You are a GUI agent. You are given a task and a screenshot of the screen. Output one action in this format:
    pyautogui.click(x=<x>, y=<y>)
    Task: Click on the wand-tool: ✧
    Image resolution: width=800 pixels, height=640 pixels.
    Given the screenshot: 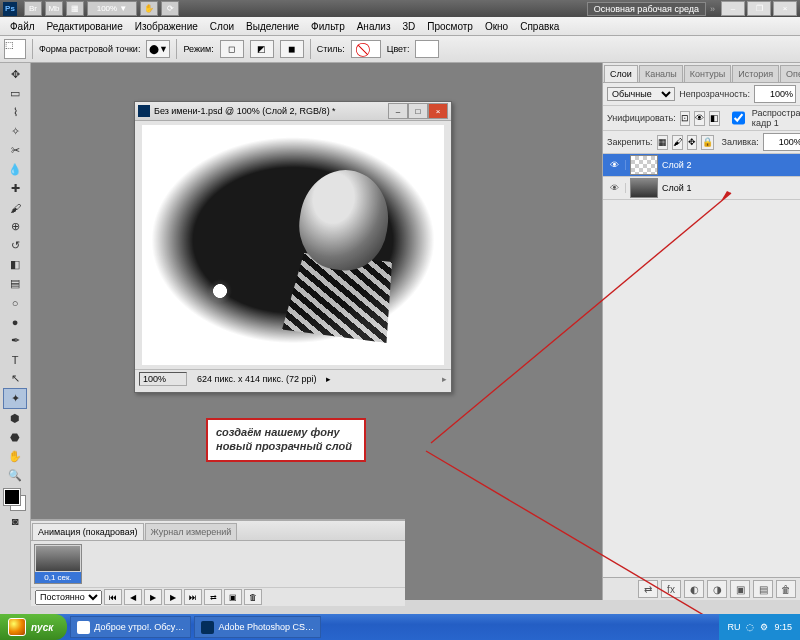 What is the action you would take?
    pyautogui.click(x=15, y=132)
    